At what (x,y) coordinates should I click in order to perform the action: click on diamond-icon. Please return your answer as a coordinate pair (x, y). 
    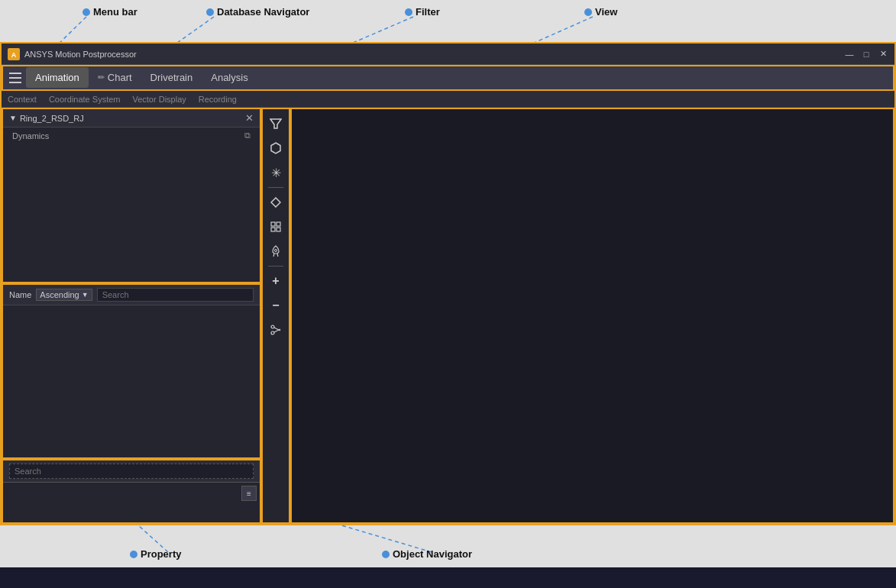
    Looking at the image, I should click on (276, 202).